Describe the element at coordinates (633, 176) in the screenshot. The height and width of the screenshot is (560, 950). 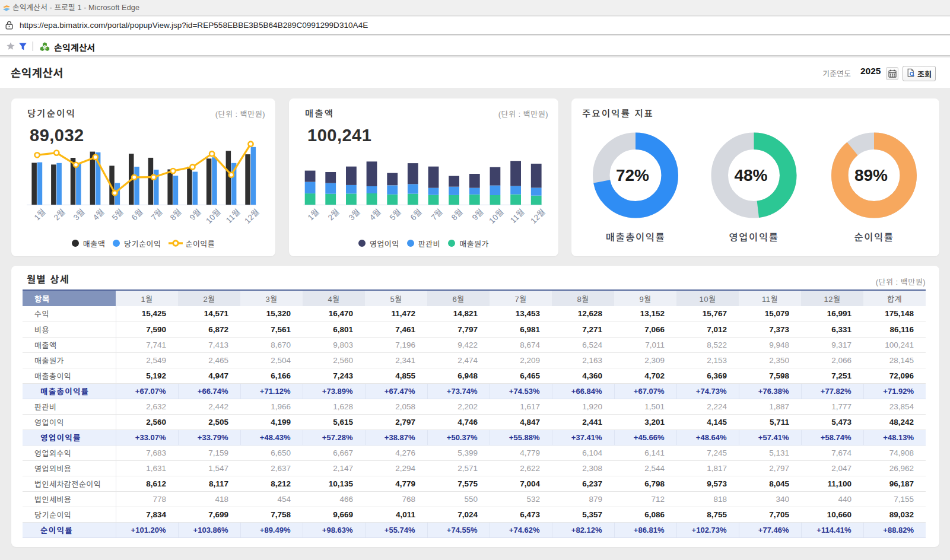
I see `svg-text: 72%` at that location.